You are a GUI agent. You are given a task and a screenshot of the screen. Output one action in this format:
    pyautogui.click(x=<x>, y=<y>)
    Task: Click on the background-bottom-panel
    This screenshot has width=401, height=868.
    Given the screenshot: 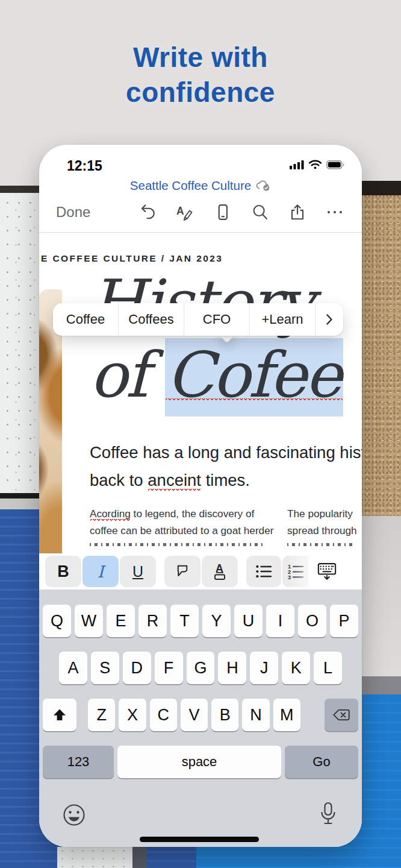 What is the action you would take?
    pyautogui.click(x=95, y=857)
    